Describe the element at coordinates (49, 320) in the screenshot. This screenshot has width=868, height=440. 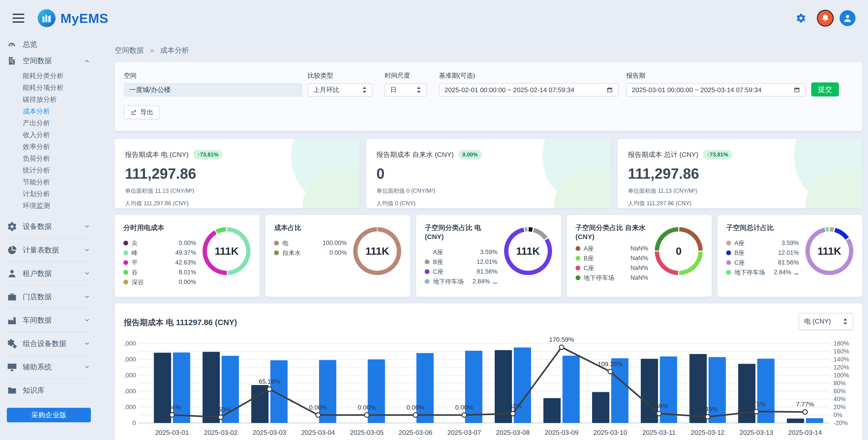
I see `sidebar-section-factory: 车间数据` at that location.